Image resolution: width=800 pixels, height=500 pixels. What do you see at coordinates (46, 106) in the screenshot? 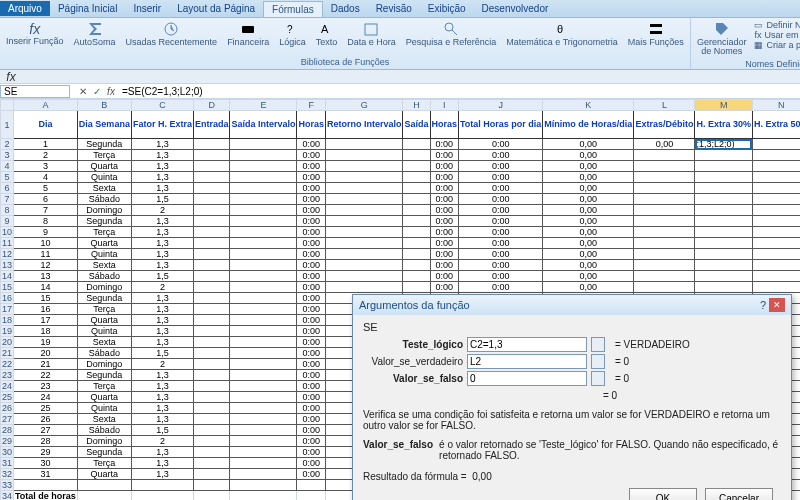
I see `col-header-A: A` at bounding box center [46, 106].